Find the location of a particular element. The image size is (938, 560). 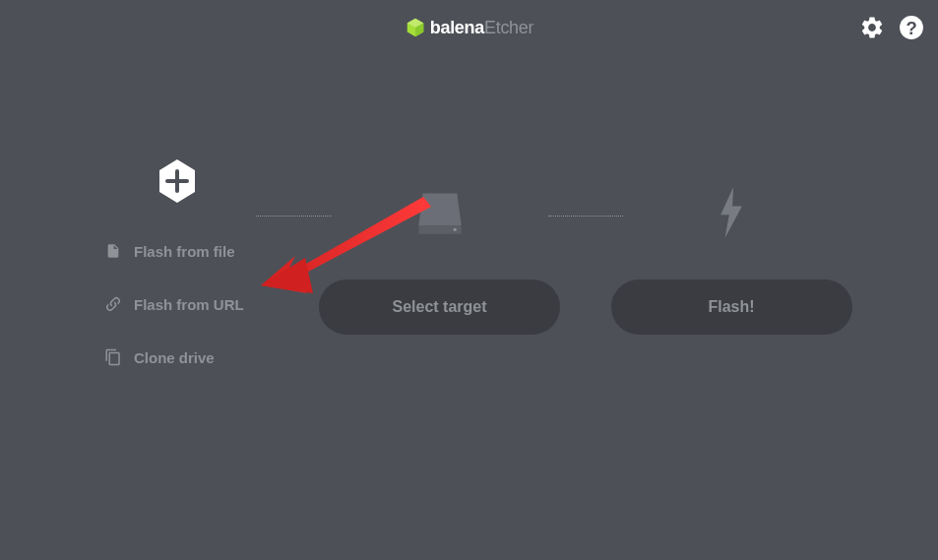

drive-icon is located at coordinates (440, 213).